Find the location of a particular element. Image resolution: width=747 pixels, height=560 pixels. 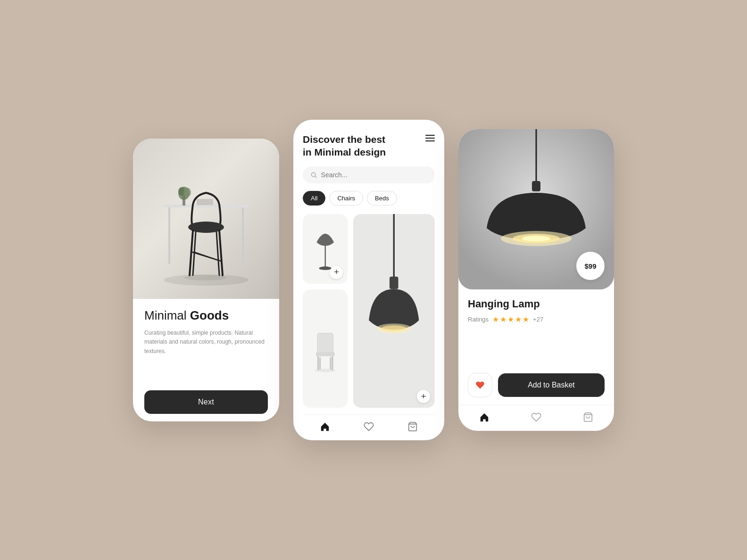

ratings-label: Ratings is located at coordinates (478, 320).